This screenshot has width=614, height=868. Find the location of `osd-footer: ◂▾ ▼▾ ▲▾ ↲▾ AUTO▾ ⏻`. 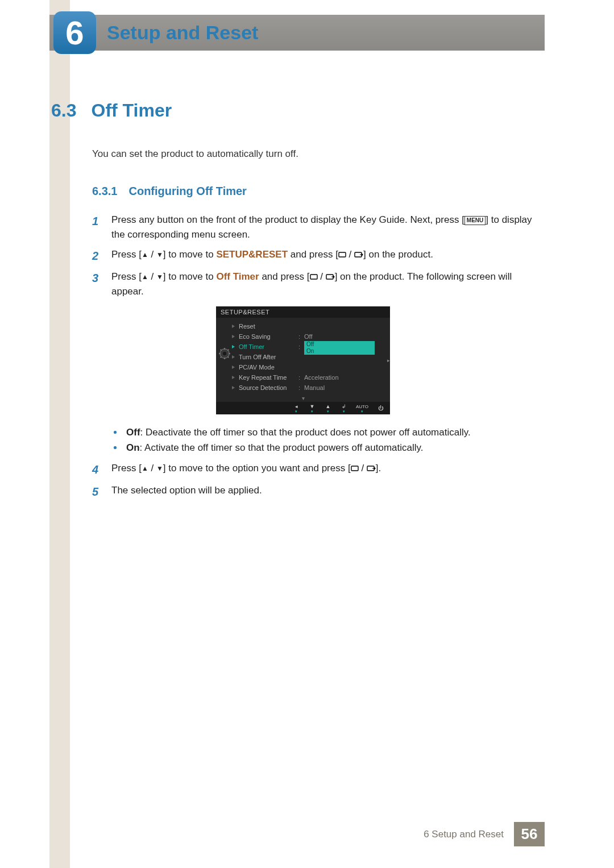

osd-footer: ◂▾ ▼▾ ▲▾ ↲▾ AUTO▾ ⏻ is located at coordinates (303, 408).